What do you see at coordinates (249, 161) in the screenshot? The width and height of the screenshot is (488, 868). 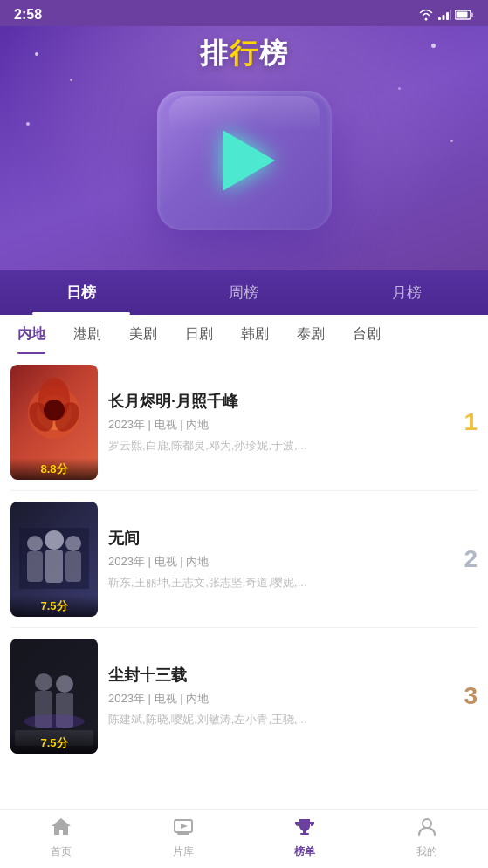 I see `play-triangle` at bounding box center [249, 161].